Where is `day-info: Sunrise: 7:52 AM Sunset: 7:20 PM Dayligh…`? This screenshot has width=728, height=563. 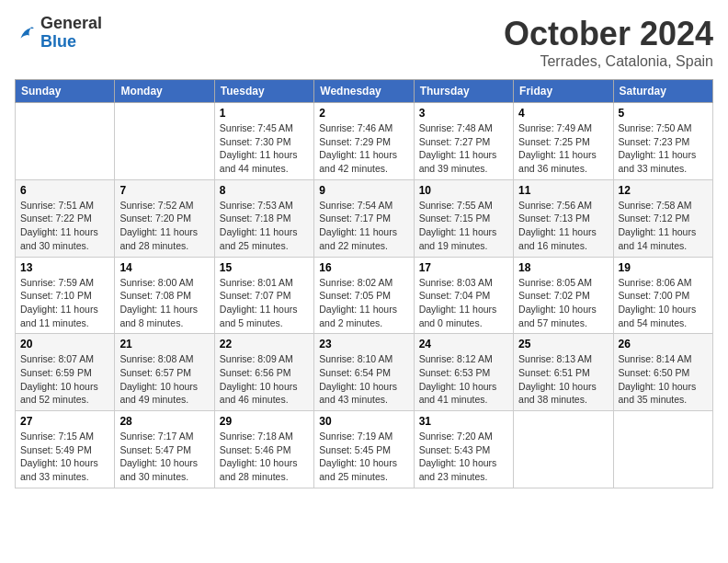
day-info: Sunrise: 7:52 AM Sunset: 7:20 PM Dayligh… is located at coordinates (164, 226).